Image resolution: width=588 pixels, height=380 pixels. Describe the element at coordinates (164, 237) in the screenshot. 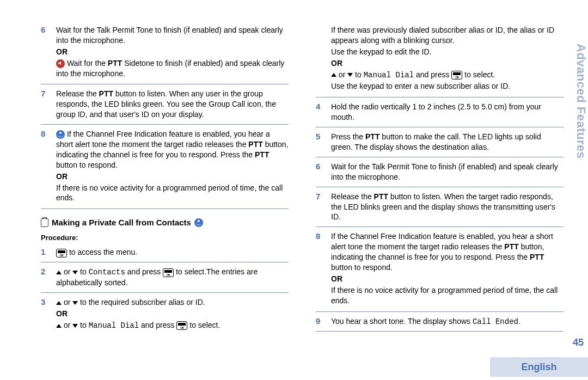

I see `procedure-label: Procedure:` at that location.